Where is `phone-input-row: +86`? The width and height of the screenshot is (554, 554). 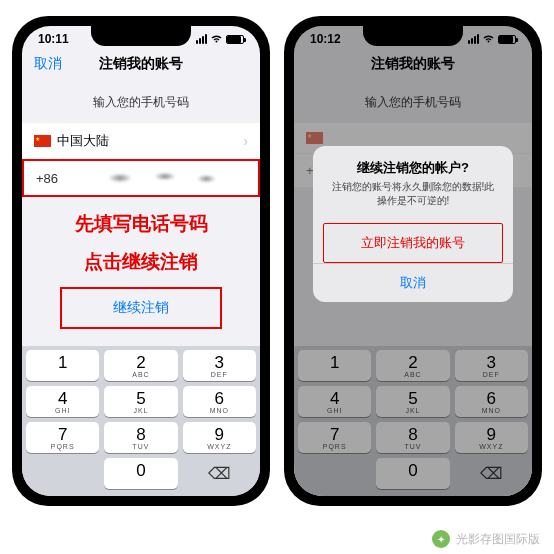 phone-input-row: +86 is located at coordinates (141, 178).